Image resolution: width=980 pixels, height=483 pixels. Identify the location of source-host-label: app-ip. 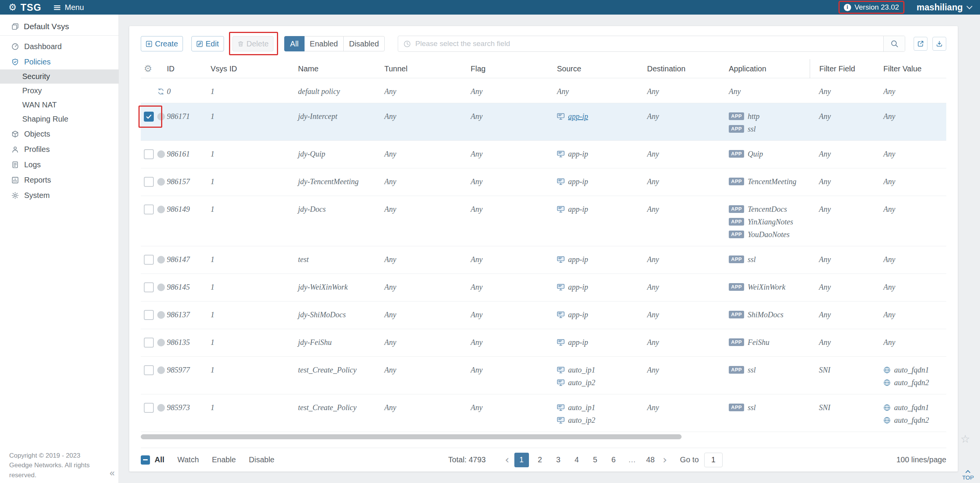
(578, 116).